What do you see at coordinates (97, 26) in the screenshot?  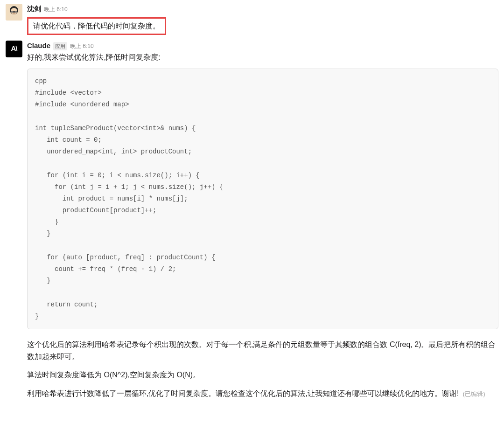 I see `user-message-text: 请优化代码，降低代码的时间复杂度。` at bounding box center [97, 26].